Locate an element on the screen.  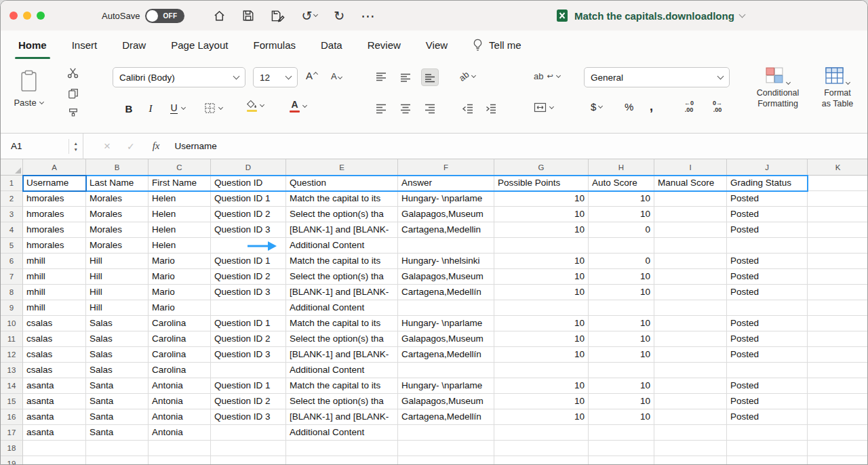
conditional-formatting-button: Conditional Formatting is located at coordinates (778, 87).